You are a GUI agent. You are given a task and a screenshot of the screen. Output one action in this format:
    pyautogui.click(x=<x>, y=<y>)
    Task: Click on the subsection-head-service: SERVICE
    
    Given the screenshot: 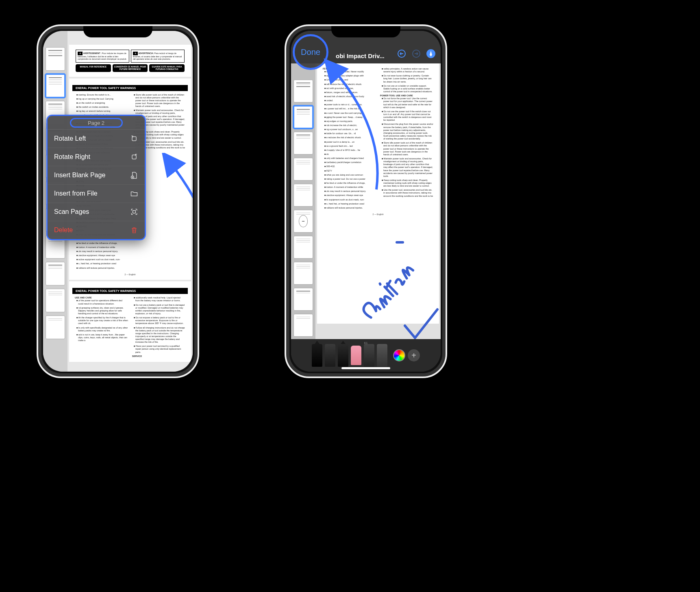 What is the action you would take?
    pyautogui.click(x=137, y=356)
    